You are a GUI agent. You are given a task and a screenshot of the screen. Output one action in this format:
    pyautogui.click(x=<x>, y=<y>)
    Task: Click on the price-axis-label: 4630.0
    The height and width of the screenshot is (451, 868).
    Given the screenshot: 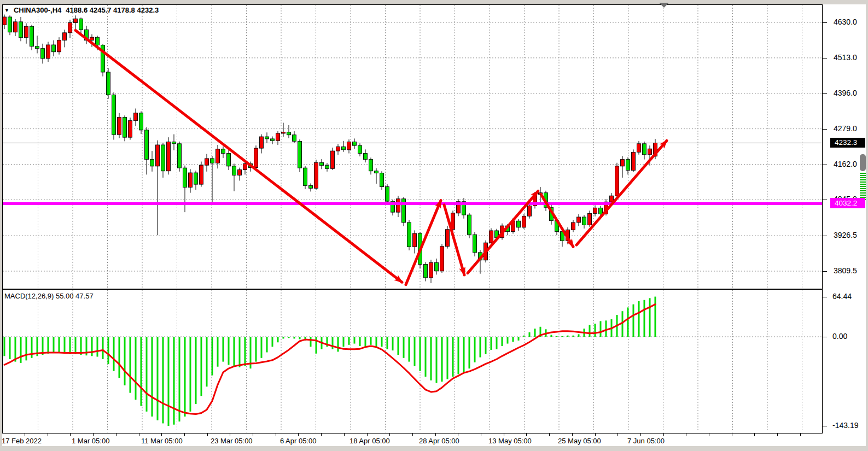 What is the action you would take?
    pyautogui.click(x=846, y=22)
    